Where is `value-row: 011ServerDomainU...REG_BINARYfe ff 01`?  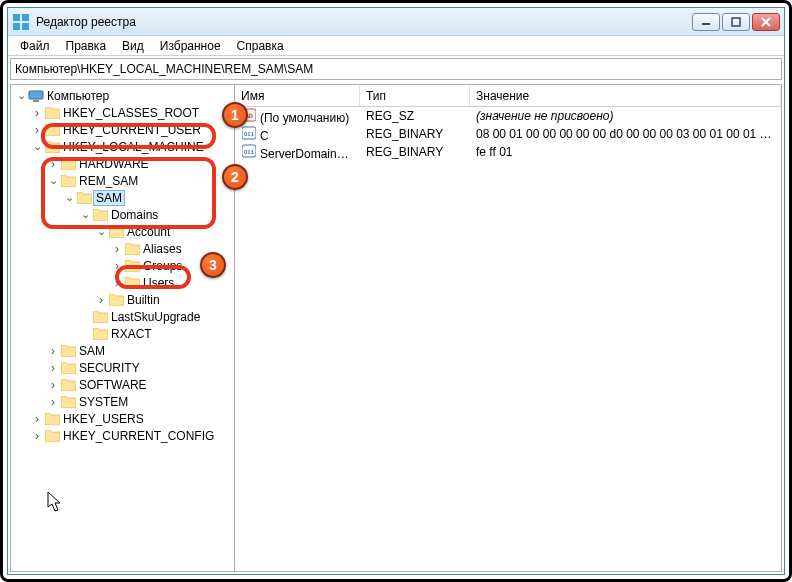
value-row: 011ServerDomainU...REG_BINARYfe ff 01 is located at coordinates (508, 152).